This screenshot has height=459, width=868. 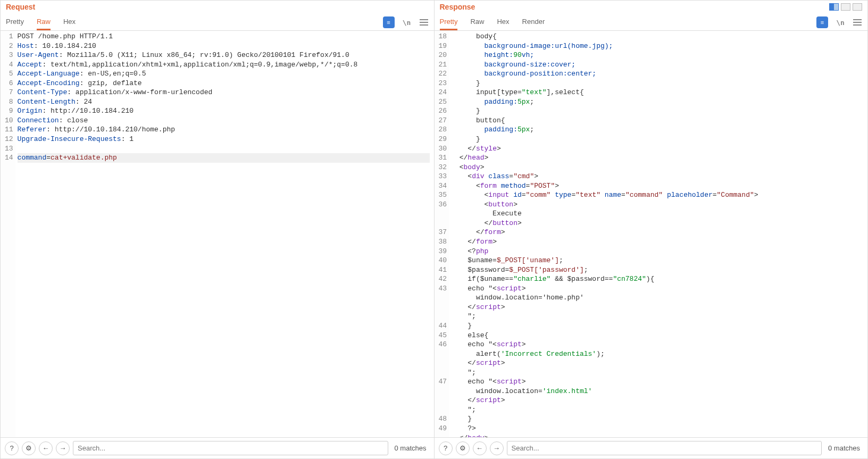 What do you see at coordinates (857, 7) in the screenshot?
I see `layout-single-icon` at bounding box center [857, 7].